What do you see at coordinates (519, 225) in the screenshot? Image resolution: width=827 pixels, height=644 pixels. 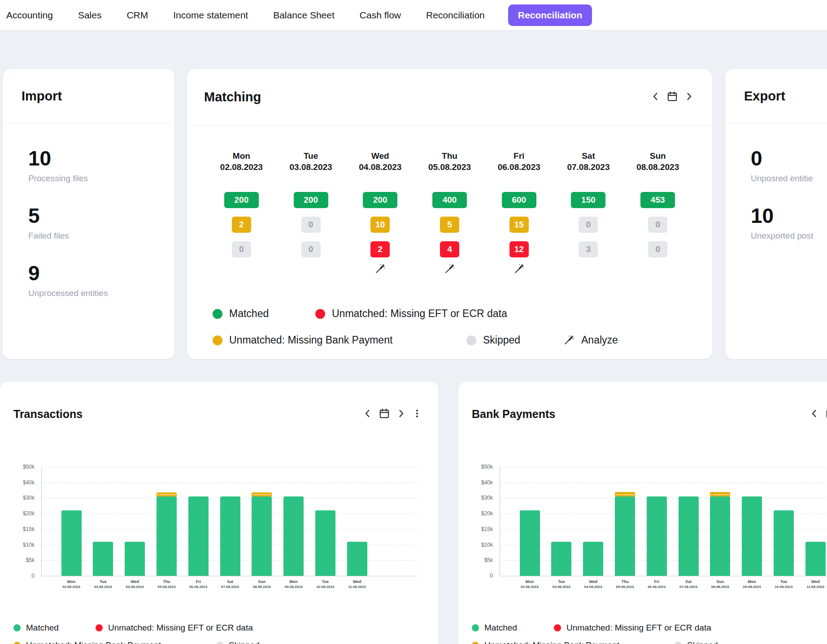 I see `chip-missing-bank: 15` at bounding box center [519, 225].